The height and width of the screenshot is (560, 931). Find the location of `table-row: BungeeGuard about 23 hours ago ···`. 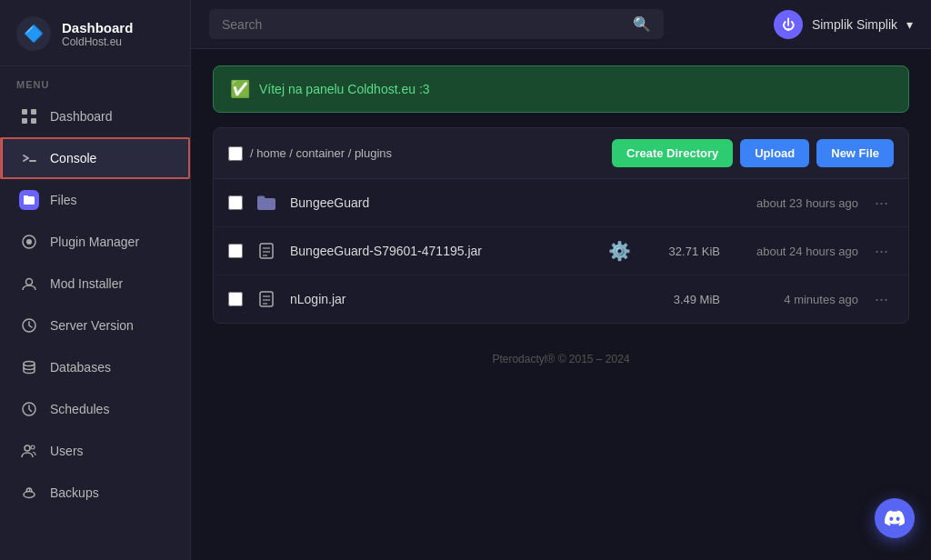

table-row: BungeeGuard about 23 hours ago ··· is located at coordinates (561, 204).